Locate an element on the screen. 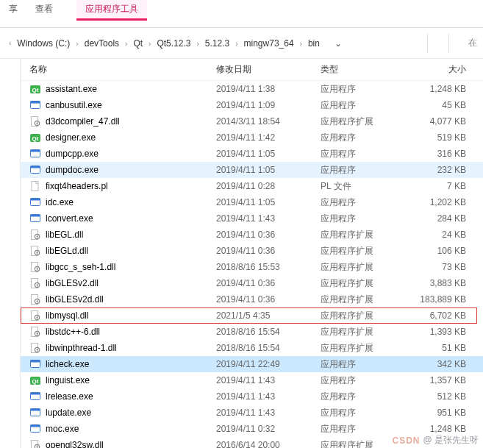  table-row: canbusutil.exe2019/4/11 1:09应用程序45 KB is located at coordinates (251, 105).